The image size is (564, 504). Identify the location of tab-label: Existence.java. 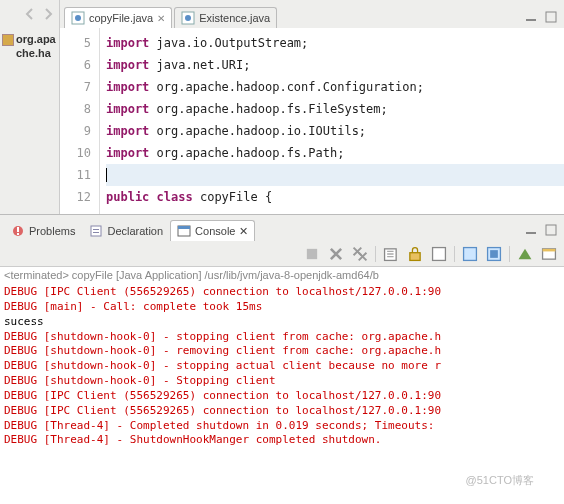
(234, 18).